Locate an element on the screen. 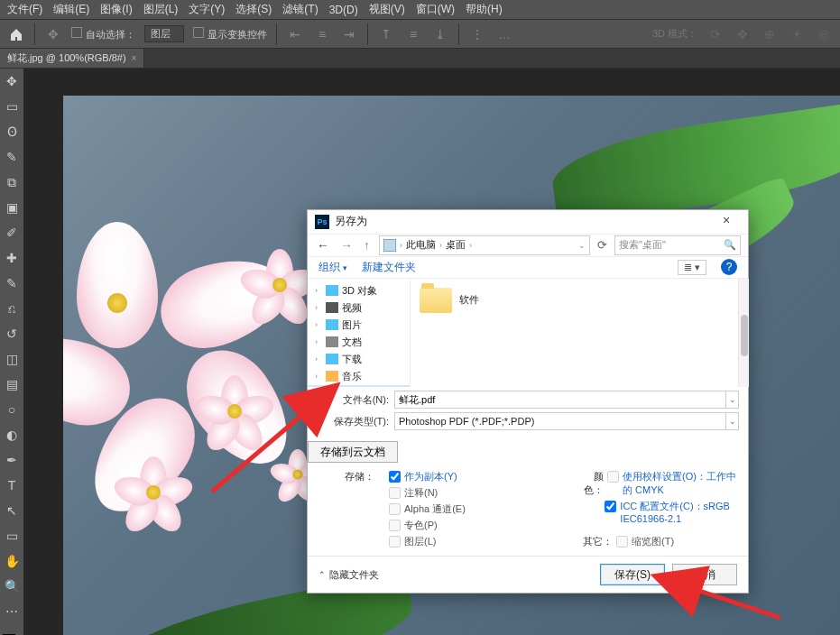 The height and width of the screenshot is (635, 840). refresh-icon: ⟳ is located at coordinates (603, 245).